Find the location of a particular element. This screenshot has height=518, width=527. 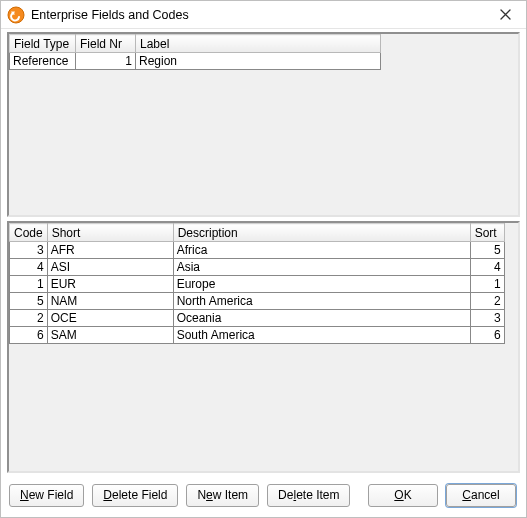

delete-field-button: Delete Field is located at coordinates (135, 496).